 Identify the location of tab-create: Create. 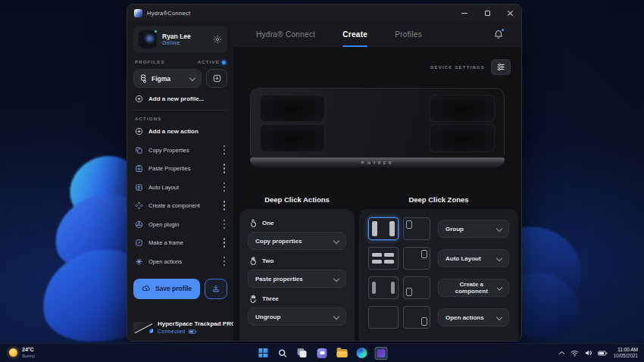
(355, 34).